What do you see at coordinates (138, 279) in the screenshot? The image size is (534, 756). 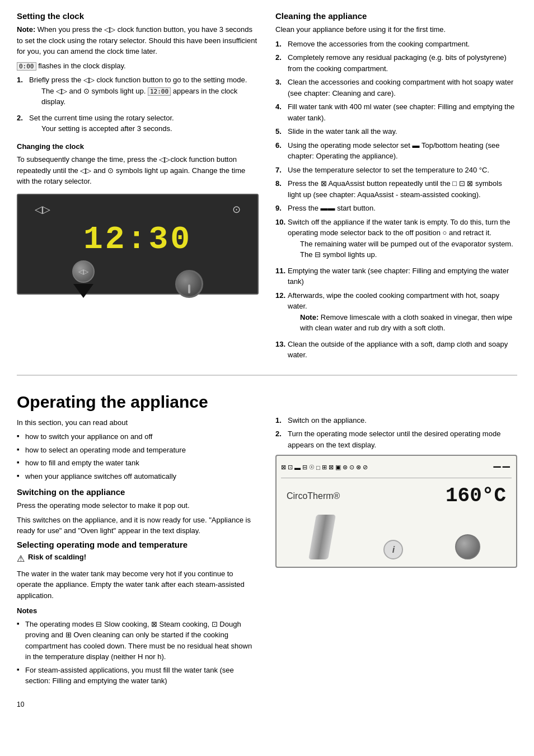 I see `clock-bottom-controls: ◁▷` at bounding box center [138, 279].